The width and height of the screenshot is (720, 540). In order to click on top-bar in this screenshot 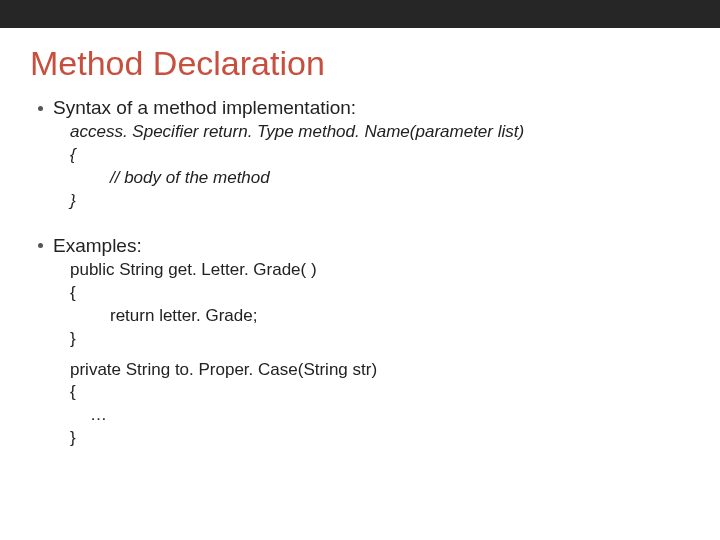, I will do `click(360, 14)`.